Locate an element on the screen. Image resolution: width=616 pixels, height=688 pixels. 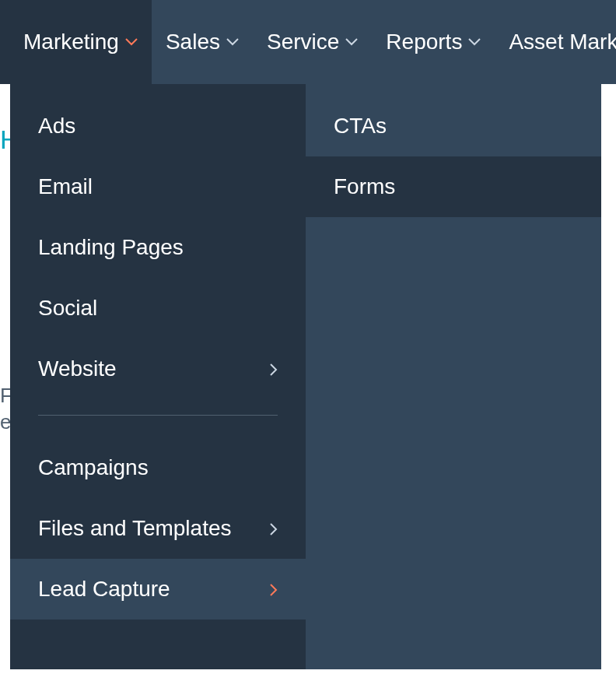
menu-item-label: Campaigns is located at coordinates (93, 468).